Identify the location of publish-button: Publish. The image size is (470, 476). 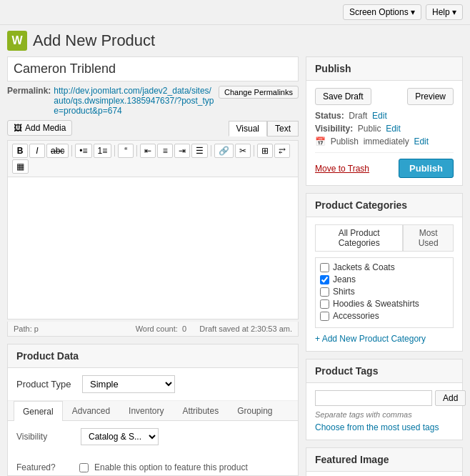
(426, 169).